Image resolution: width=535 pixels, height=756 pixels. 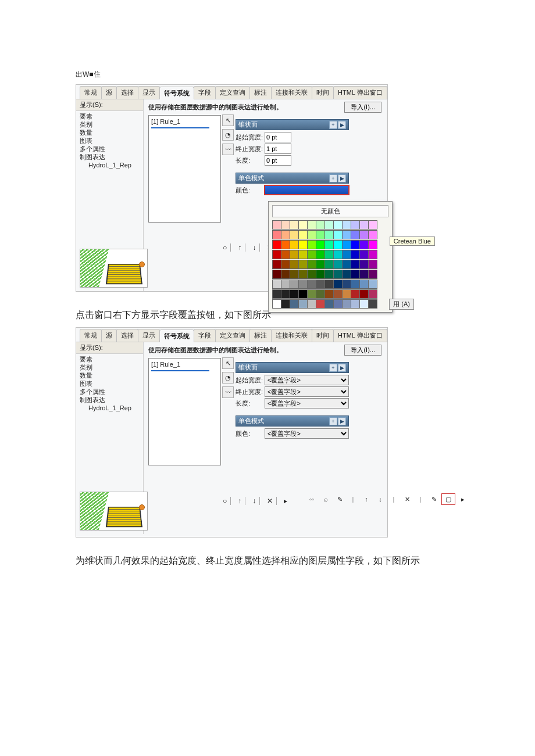 I want to click on start-width-input, so click(x=278, y=137).